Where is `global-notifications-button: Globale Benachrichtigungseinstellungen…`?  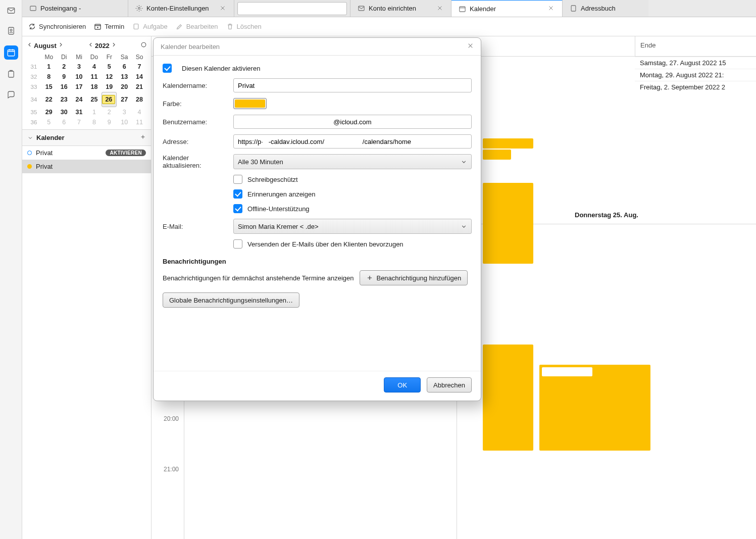
global-notifications-button: Globale Benachrichtigungseinstellungen… is located at coordinates (231, 300).